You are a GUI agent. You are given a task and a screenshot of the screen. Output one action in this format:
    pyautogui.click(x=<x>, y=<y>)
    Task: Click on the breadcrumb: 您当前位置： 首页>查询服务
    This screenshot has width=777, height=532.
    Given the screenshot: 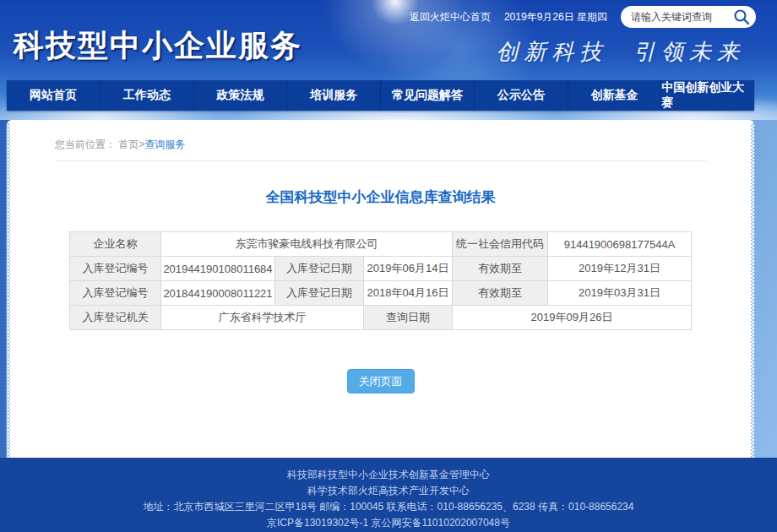 What is the action you would take?
    pyautogui.click(x=380, y=136)
    